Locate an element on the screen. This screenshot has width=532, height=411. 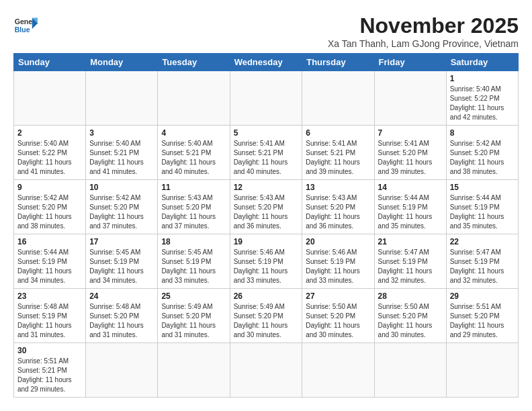
day-info: Sunrise: 5:51 AM Sunset: 5:21 PM Dayligh… is located at coordinates (50, 375).